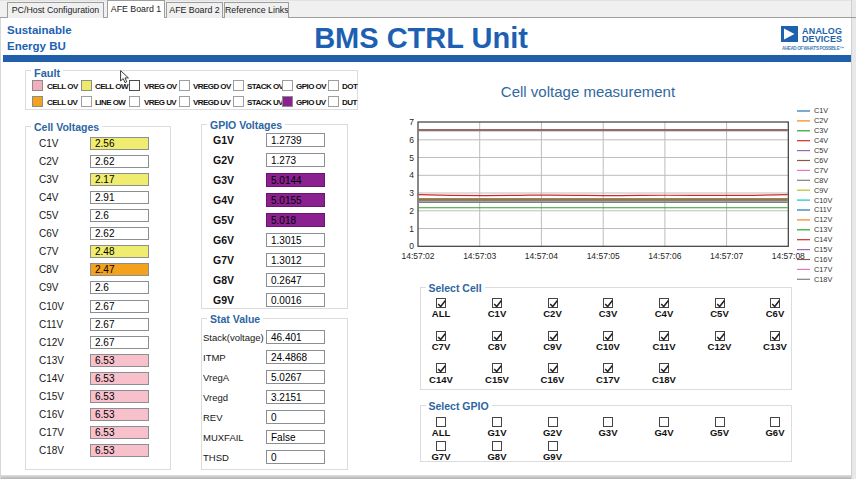 This screenshot has width=856, height=479. What do you see at coordinates (821, 180) in the screenshot?
I see `svg-text: C8V` at bounding box center [821, 180].